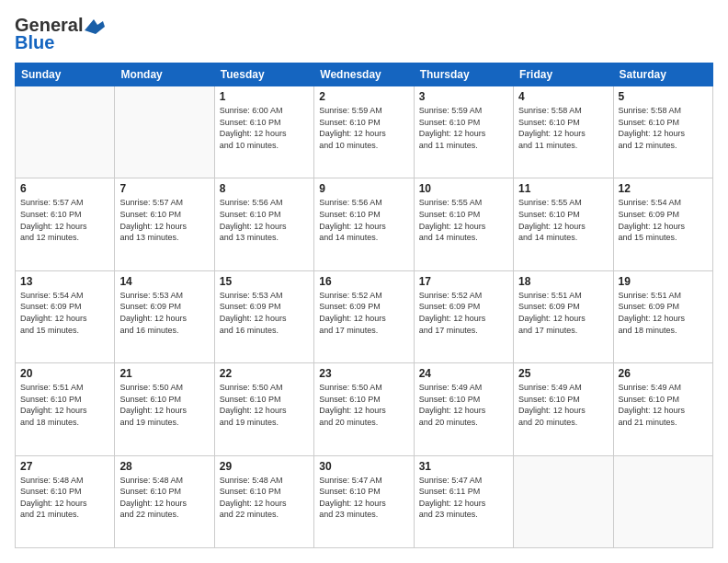  I want to click on day-number: 14, so click(164, 282).